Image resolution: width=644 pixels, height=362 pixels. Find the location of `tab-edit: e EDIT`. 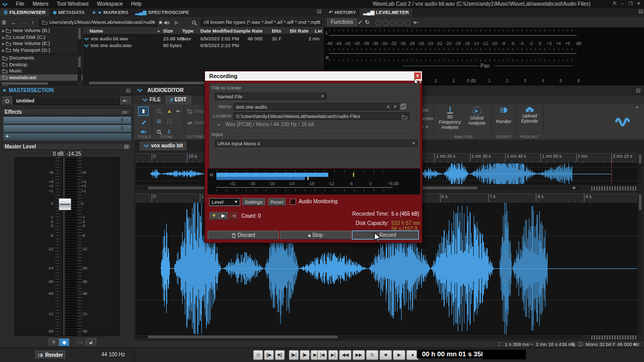

tab-edit: e EDIT is located at coordinates (178, 100).